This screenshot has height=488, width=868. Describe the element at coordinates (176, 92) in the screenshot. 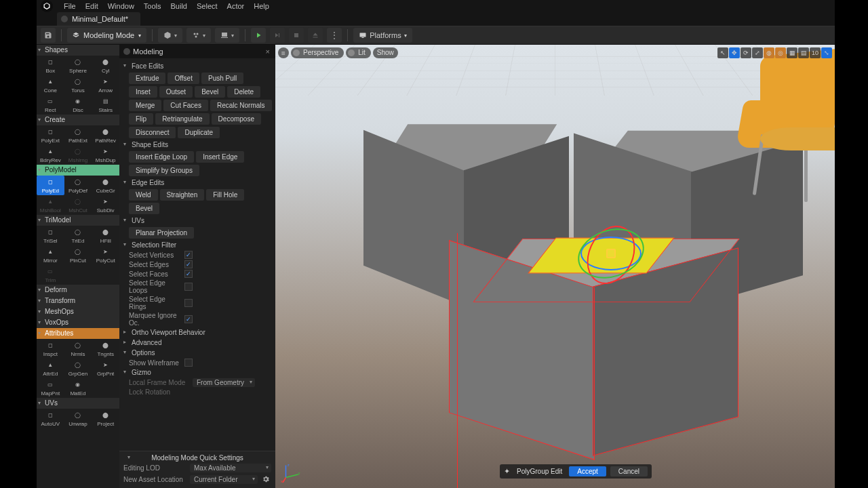

I see `op-outset: Outset` at that location.